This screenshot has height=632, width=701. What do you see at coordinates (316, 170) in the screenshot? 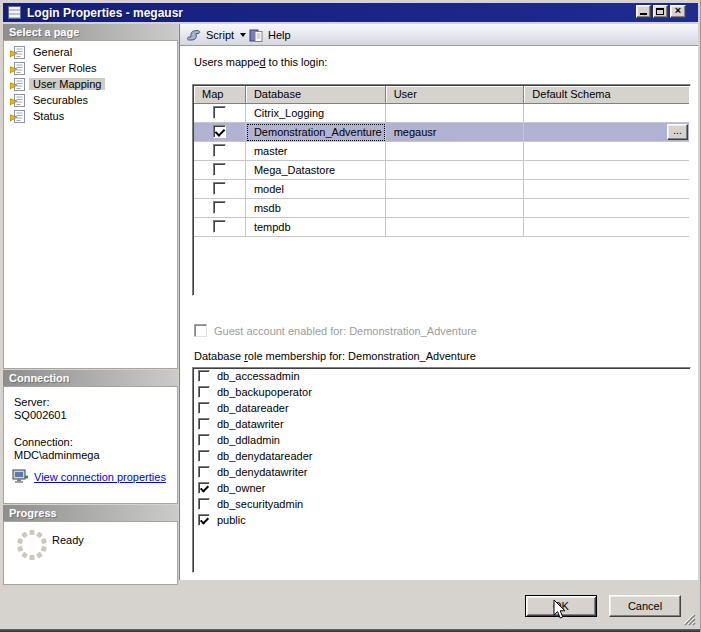
I see `database-cell: Mega_Datastore` at bounding box center [316, 170].